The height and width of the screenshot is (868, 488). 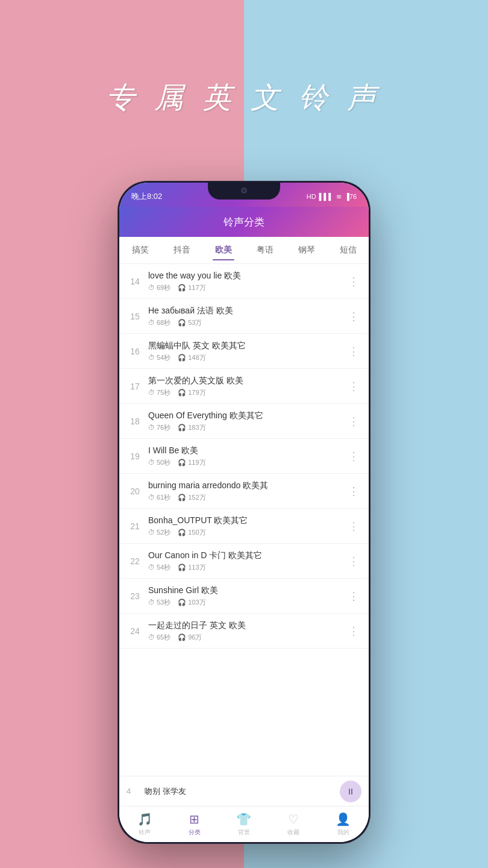 What do you see at coordinates (247, 450) in the screenshot?
I see `song-title: I Will Be 欧美` at bounding box center [247, 450].